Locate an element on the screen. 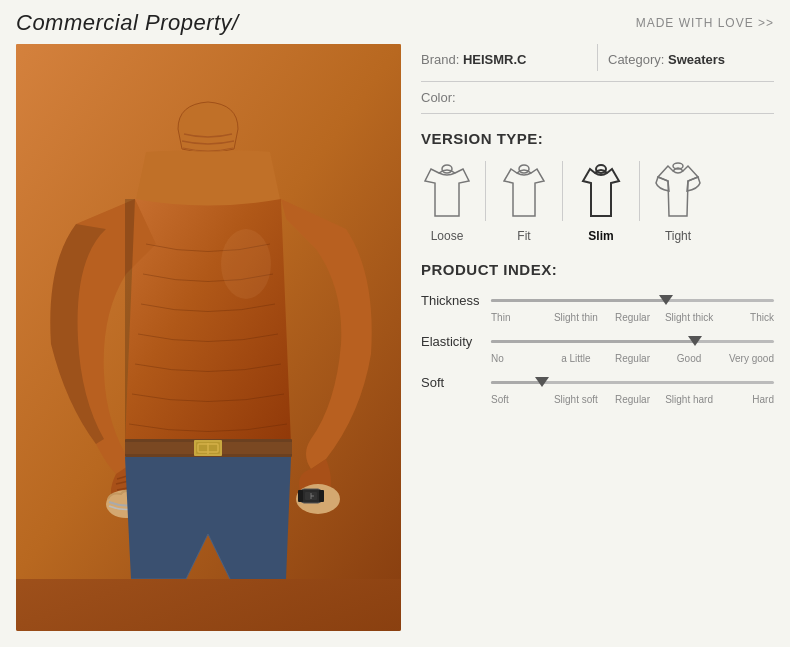  elasticity-track is located at coordinates (632, 342).